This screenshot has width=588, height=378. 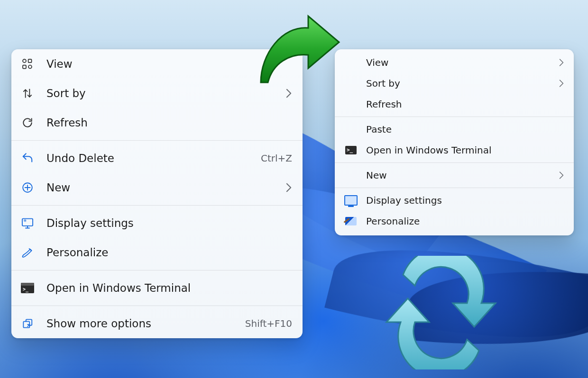 I want to click on view-icon, so click(x=28, y=64).